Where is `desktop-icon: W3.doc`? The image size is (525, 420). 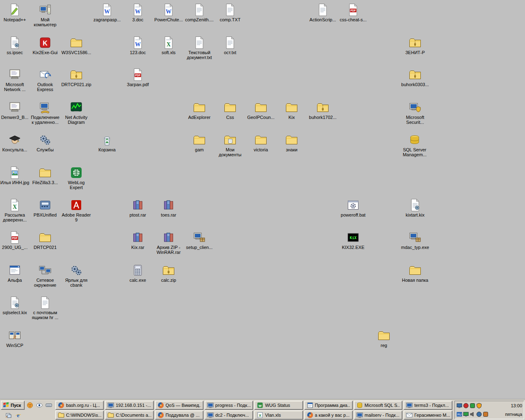
desktop-icon: W3.doc is located at coordinates (138, 13).